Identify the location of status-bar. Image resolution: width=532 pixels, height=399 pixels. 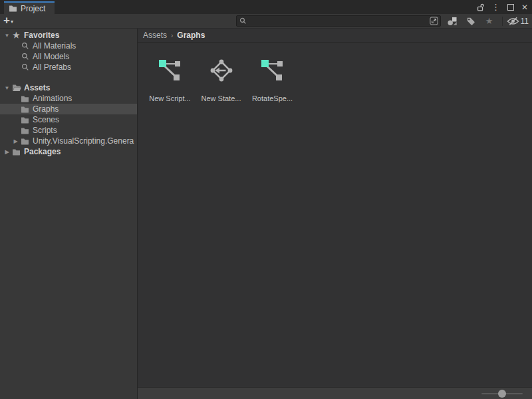
(335, 393).